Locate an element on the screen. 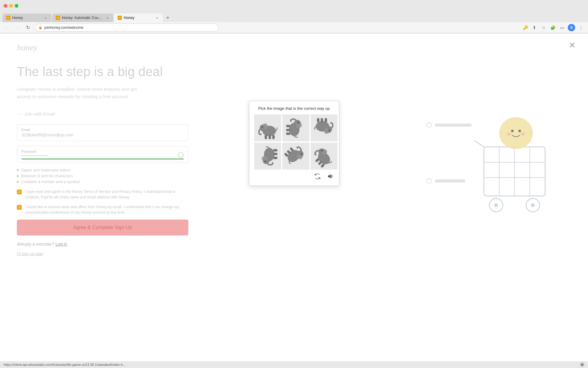  title-bar is located at coordinates (294, 6).